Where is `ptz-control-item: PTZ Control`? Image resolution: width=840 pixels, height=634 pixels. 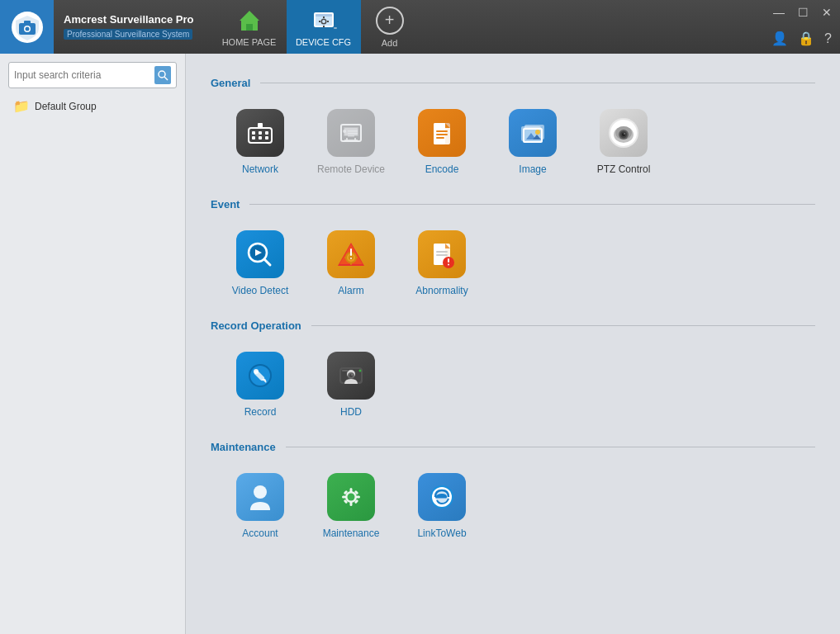
ptz-control-item: PTZ Control is located at coordinates (624, 142).